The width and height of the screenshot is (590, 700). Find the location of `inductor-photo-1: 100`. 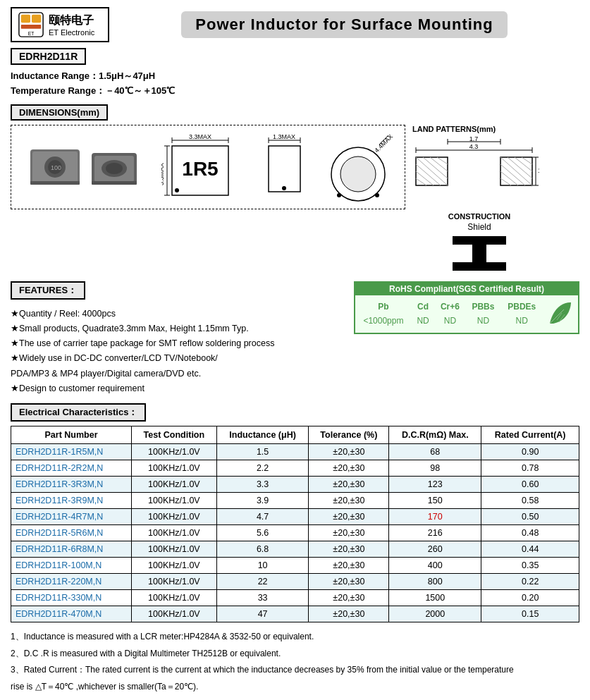

inductor-photo-1: 100 is located at coordinates (55, 167).